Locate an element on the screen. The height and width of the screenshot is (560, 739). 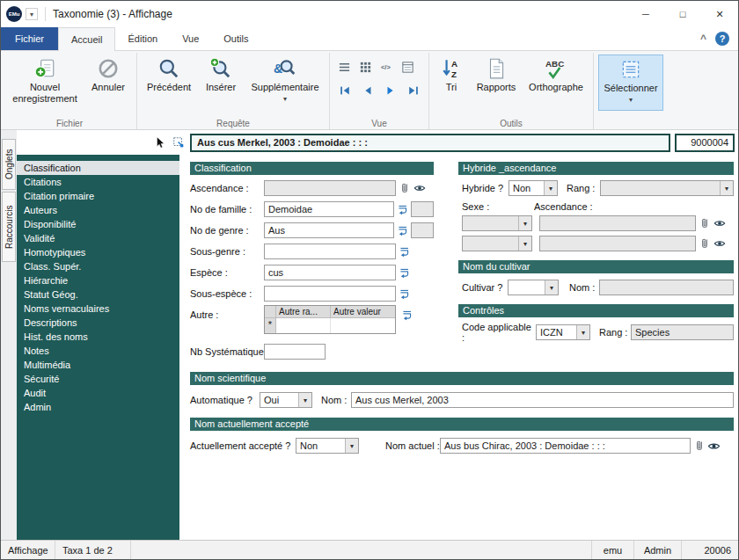
maximize-button: □ is located at coordinates (683, 14).